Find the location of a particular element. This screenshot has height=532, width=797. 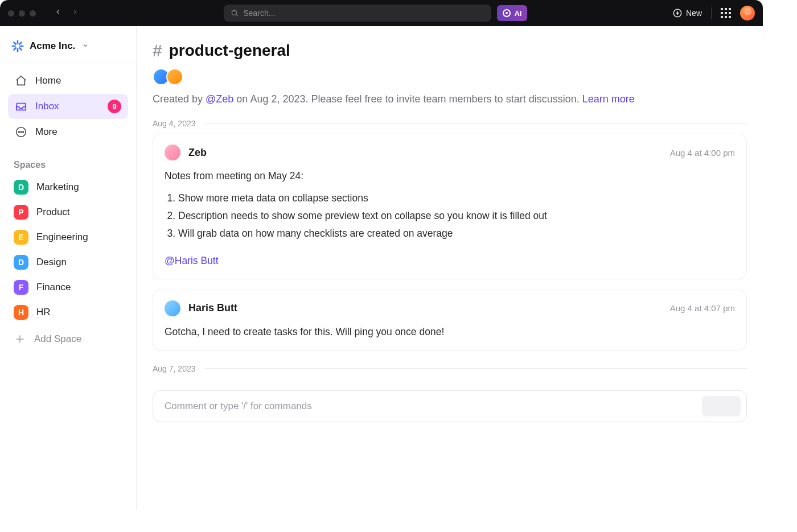

chevron-down-icon is located at coordinates (85, 47).